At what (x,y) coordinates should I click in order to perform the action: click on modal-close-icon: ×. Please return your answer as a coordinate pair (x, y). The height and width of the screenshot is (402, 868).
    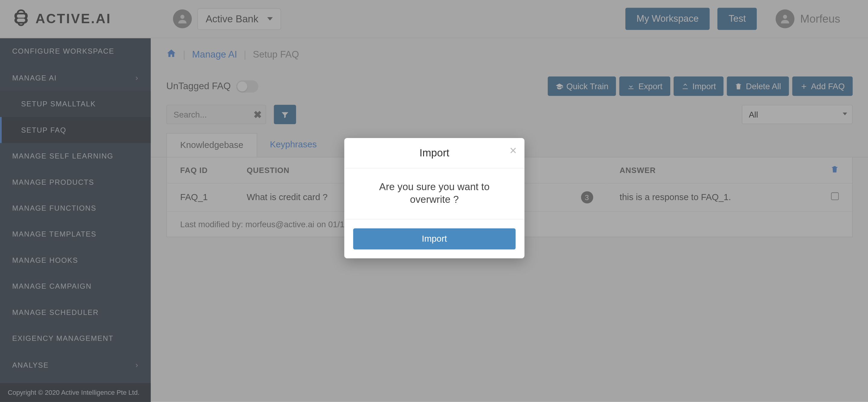
    Looking at the image, I should click on (514, 151).